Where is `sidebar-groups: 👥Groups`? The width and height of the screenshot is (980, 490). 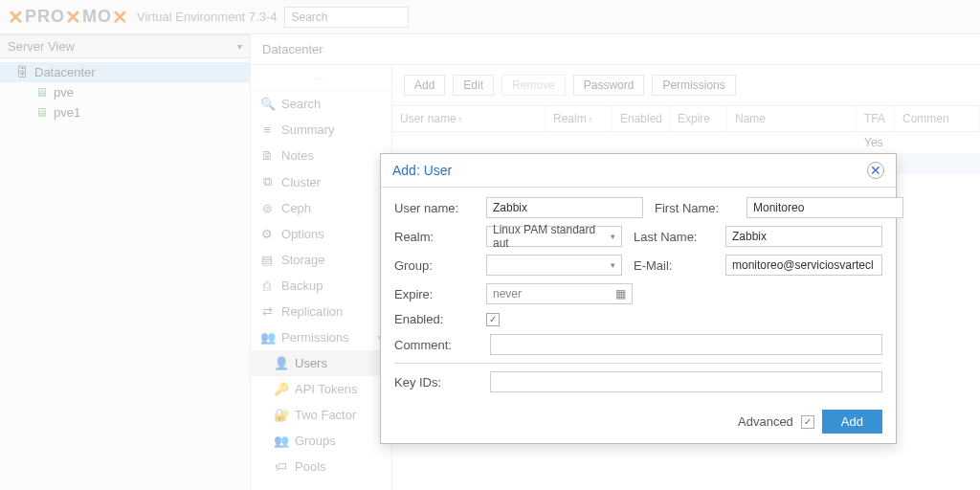 sidebar-groups: 👥Groups is located at coordinates (322, 440).